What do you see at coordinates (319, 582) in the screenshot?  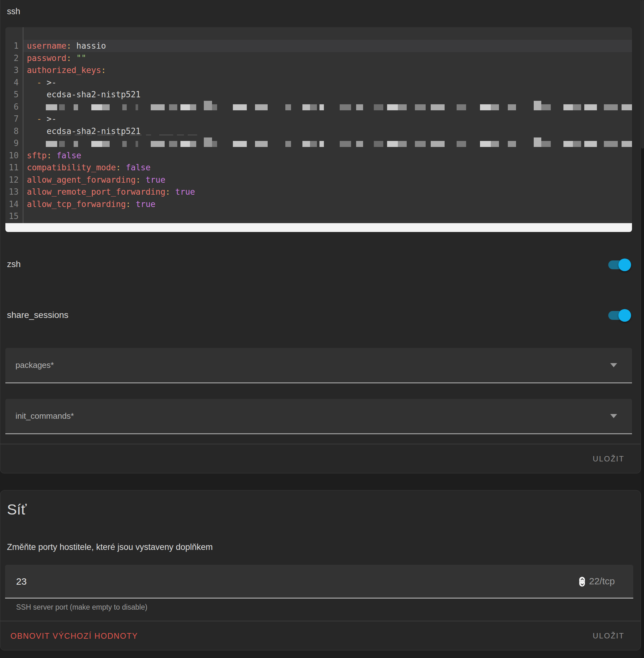 I see `ssh-port-field` at bounding box center [319, 582].